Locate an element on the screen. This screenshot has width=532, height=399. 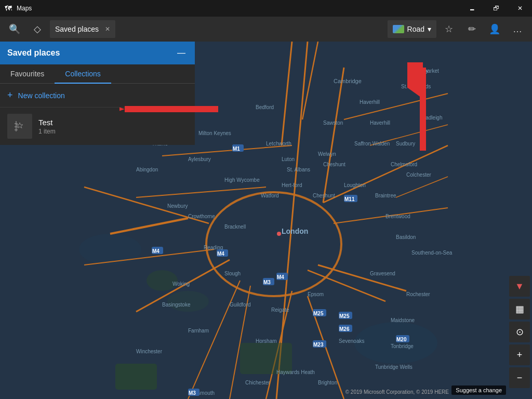
search-button: 🔍 is located at coordinates (15, 29).